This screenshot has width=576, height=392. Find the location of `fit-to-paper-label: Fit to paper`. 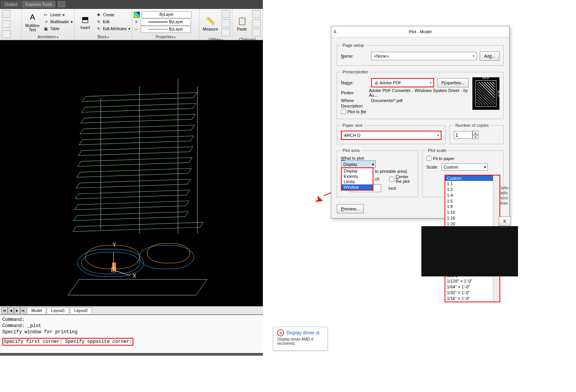

fit-to-paper-label: Fit to paper is located at coordinates (444, 159).